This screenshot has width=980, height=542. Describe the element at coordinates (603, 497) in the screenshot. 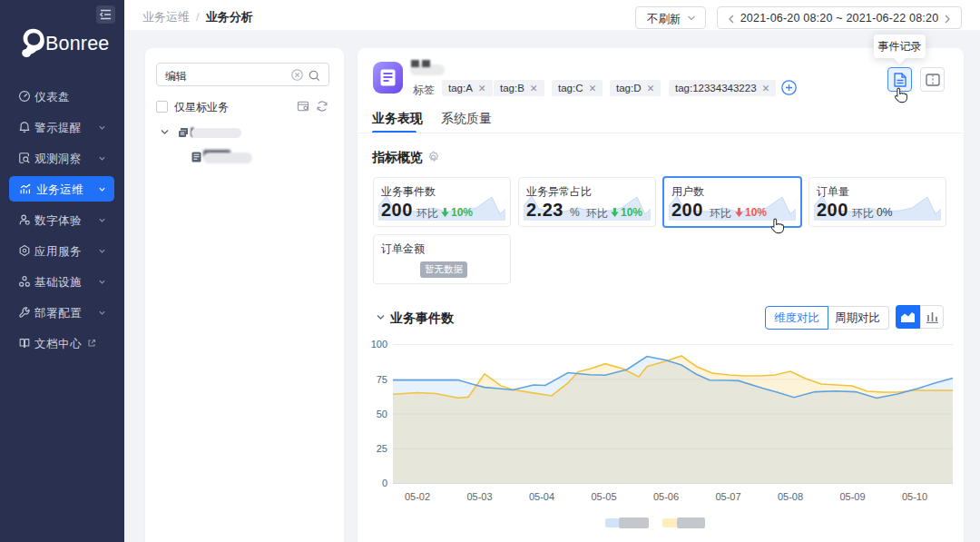

I see `svg-text: 05-05` at that location.